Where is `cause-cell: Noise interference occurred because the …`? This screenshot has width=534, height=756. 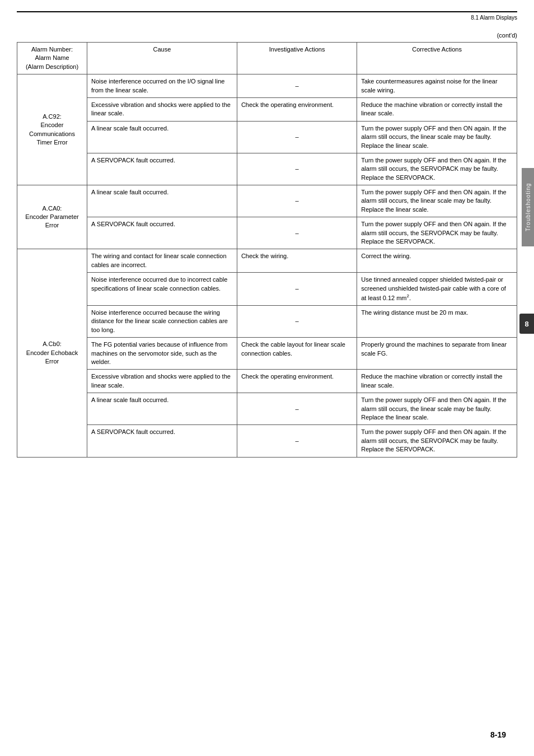 cause-cell: Noise interference occurred because the … is located at coordinates (162, 321).